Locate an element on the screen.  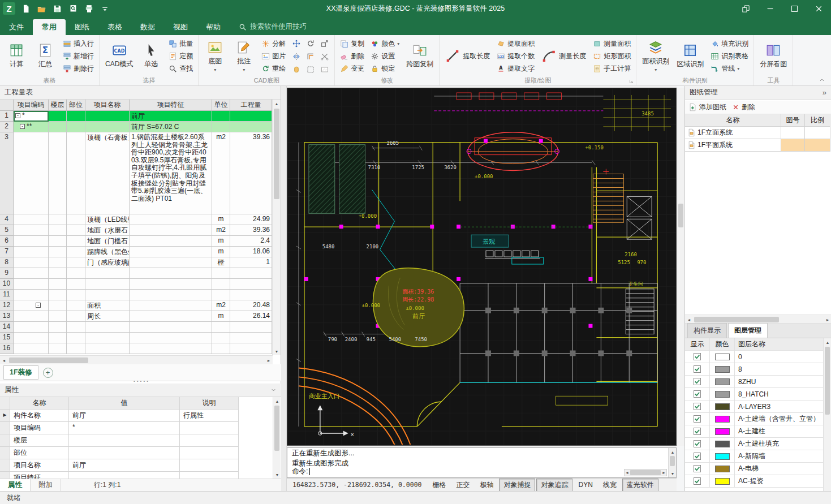
rotate-button is located at coordinates (311, 44).